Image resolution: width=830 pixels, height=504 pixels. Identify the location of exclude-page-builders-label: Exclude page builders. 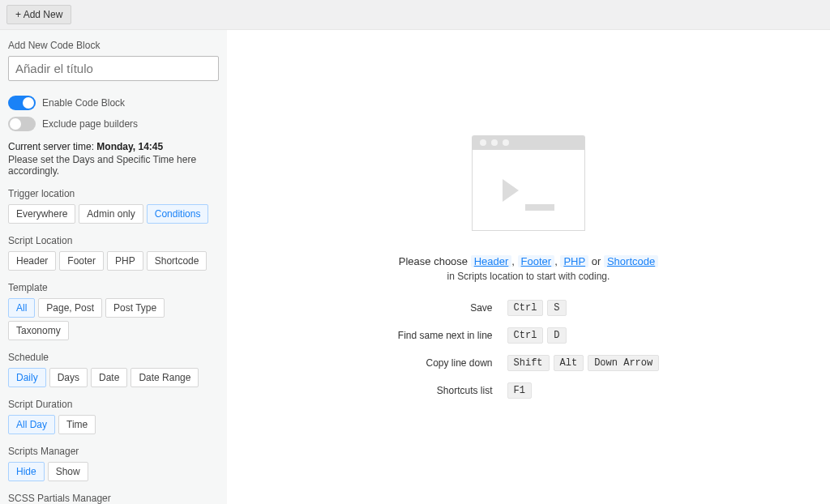
(90, 124).